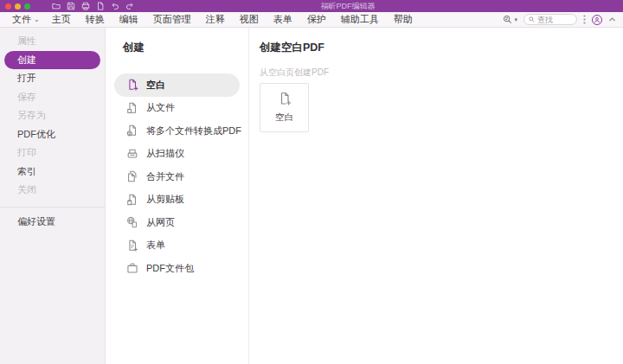  I want to click on sidebar-item: 关闭, so click(52, 190).